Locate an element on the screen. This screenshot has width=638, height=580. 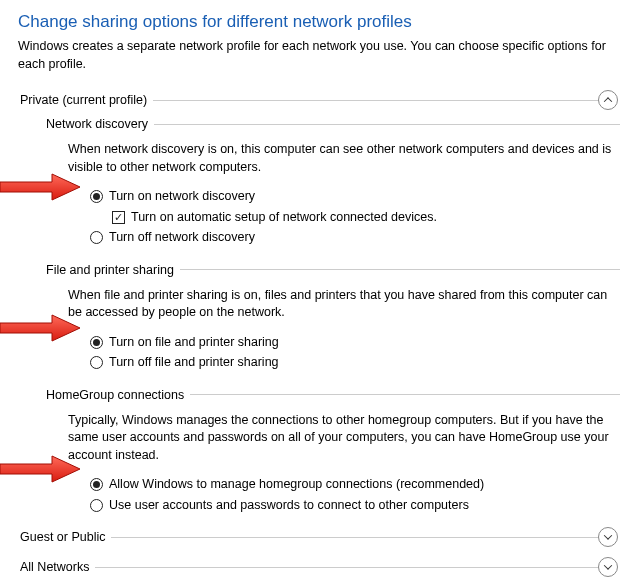
section-title: File and printer sharing is located at coordinates (113, 270).